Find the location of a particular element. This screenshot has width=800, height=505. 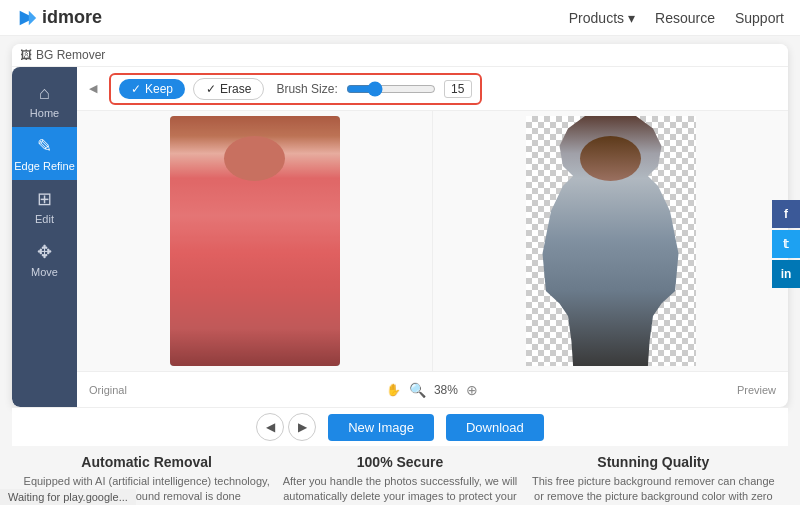

twitter-icon: 𝕥 is located at coordinates (786, 244).